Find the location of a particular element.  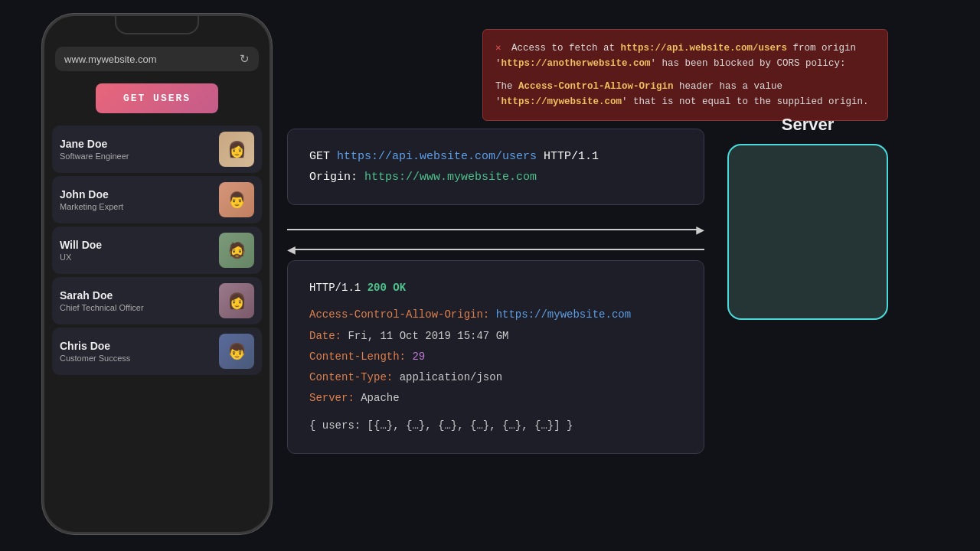

refresh-icon: ↻ is located at coordinates (245, 59).